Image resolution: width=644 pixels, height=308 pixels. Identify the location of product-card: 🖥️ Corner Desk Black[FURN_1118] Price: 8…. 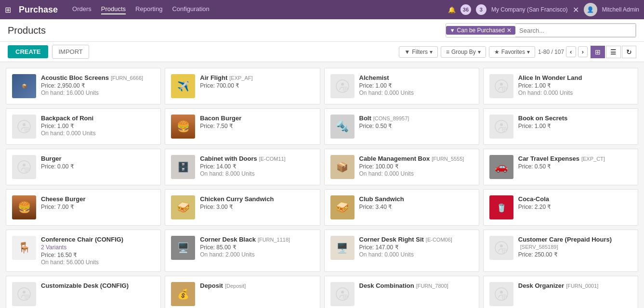
(242, 251).